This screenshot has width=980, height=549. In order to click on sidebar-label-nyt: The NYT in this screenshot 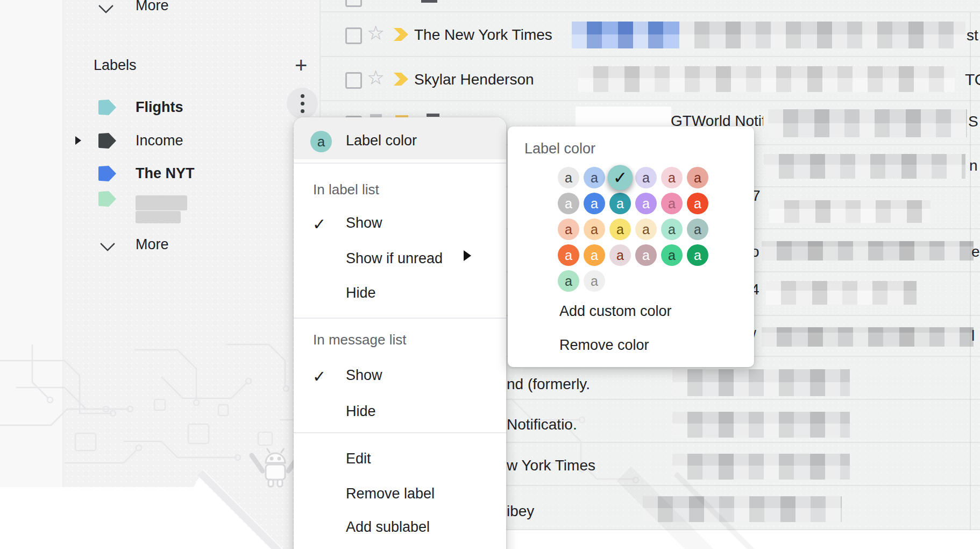, I will do `click(165, 173)`.